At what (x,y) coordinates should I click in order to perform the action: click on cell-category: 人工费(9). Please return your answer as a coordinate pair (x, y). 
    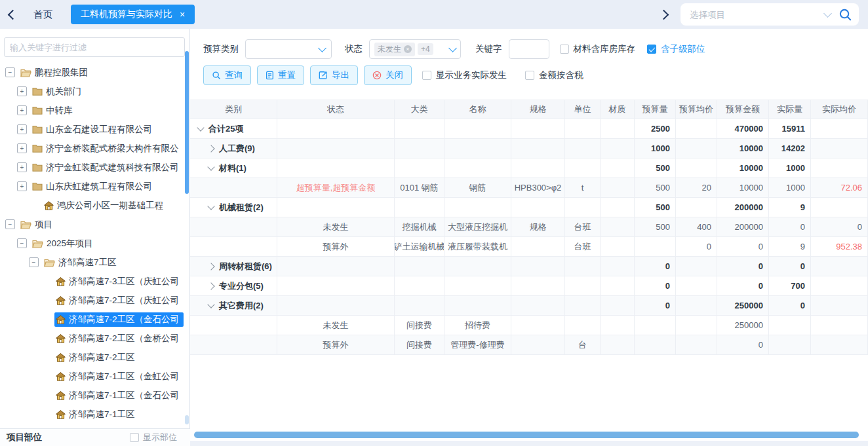
    Looking at the image, I should click on (233, 148).